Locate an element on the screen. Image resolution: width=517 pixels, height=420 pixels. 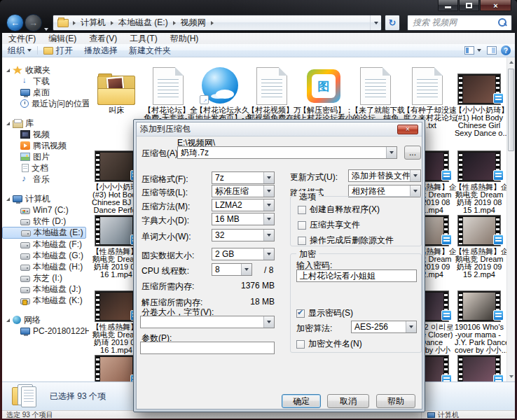
menu-item: 文件(F) is located at coordinates (22, 38).